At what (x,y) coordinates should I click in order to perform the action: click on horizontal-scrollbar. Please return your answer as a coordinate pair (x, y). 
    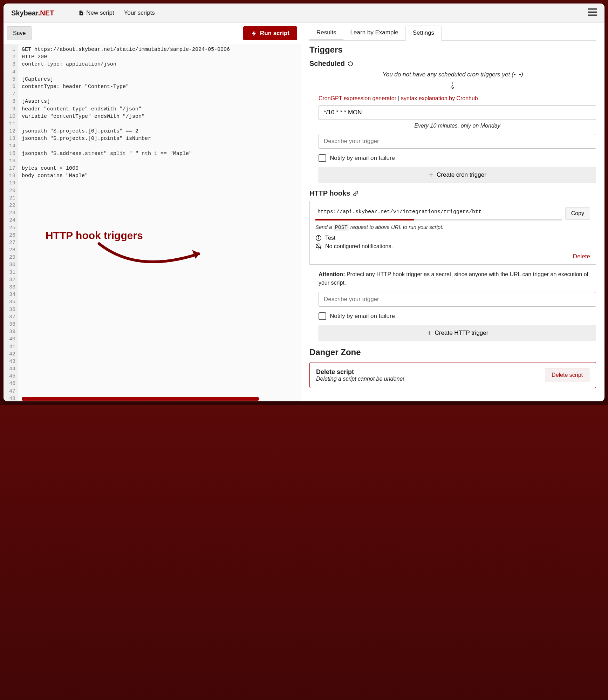
    Looking at the image, I should click on (161, 399).